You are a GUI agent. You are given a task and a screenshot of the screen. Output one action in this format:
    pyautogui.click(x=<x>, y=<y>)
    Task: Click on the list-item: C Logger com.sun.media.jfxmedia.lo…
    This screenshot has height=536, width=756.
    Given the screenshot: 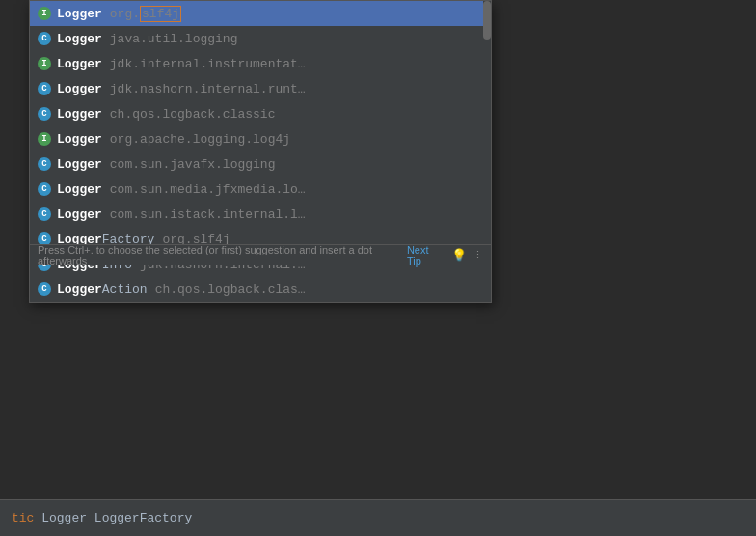 What is the action you would take?
    pyautogui.click(x=260, y=189)
    